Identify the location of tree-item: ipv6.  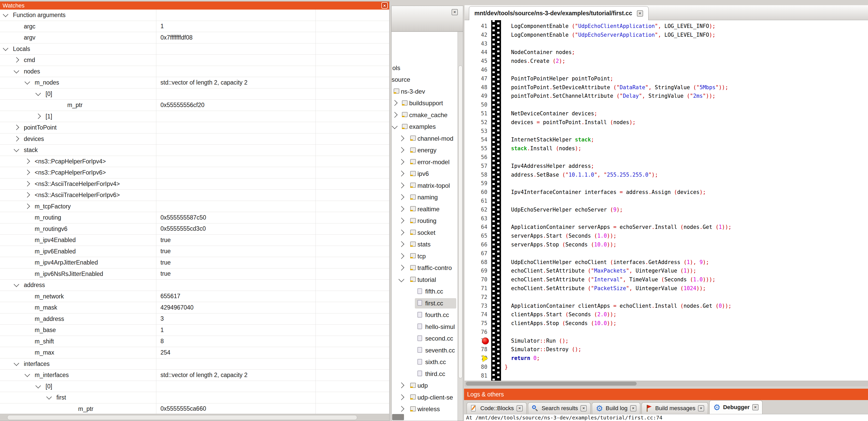
(425, 174).